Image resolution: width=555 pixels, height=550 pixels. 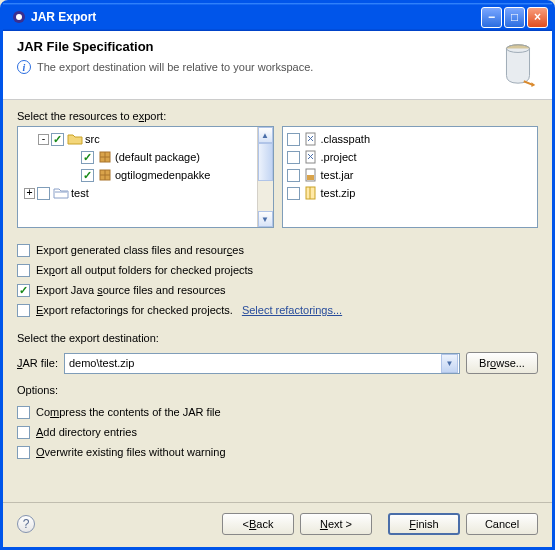 I want to click on scroll-up-button: ▲, so click(x=266, y=135).